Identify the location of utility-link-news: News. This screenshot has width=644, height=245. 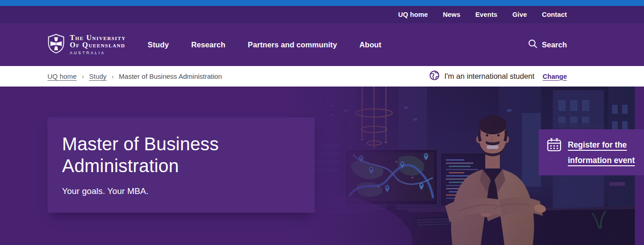
(452, 15).